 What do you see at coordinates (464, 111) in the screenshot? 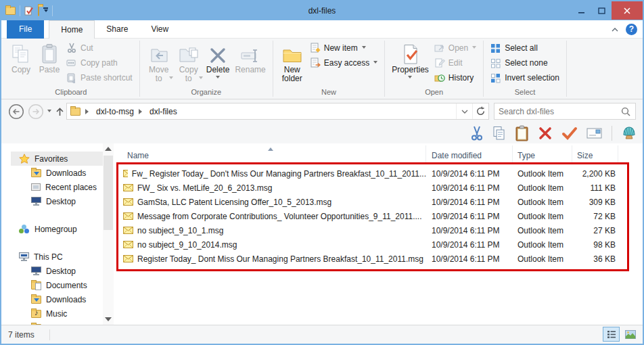
I see `address-dropdown-button` at bounding box center [464, 111].